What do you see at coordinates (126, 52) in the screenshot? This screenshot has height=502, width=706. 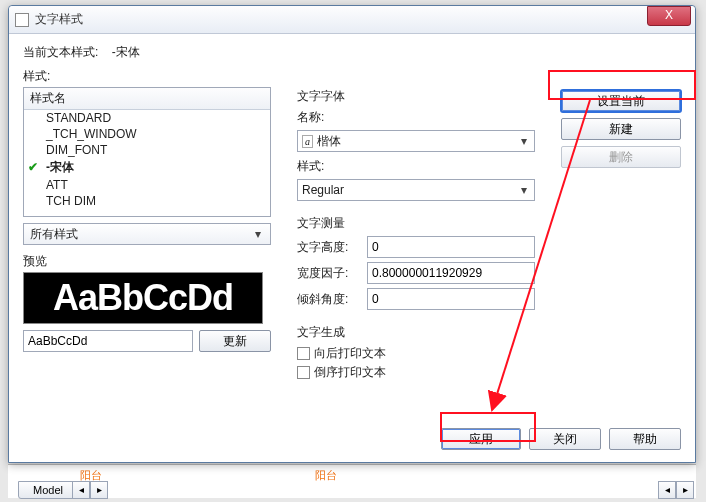 I see `current-style-value: -宋体` at bounding box center [126, 52].